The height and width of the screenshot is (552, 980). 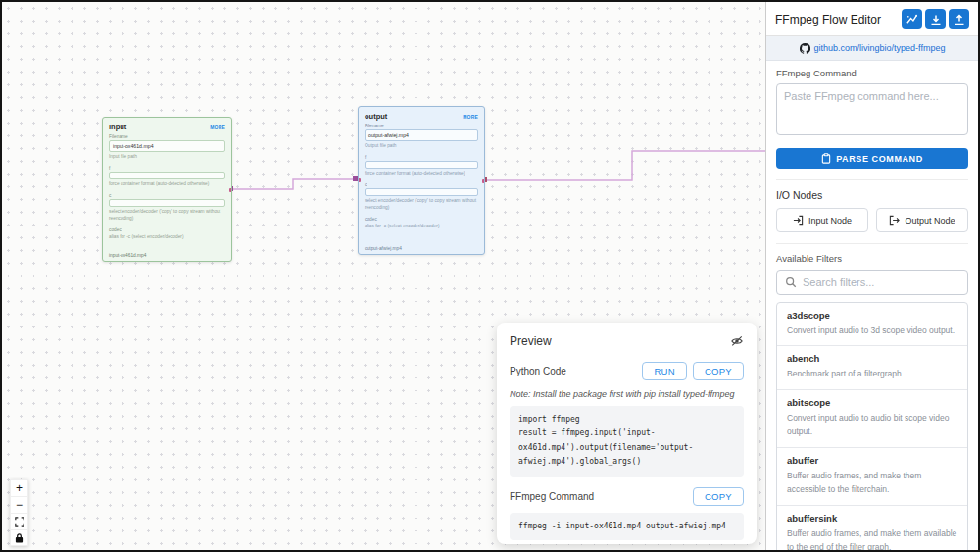 I want to click on copy-command-button: COPY, so click(x=718, y=496).